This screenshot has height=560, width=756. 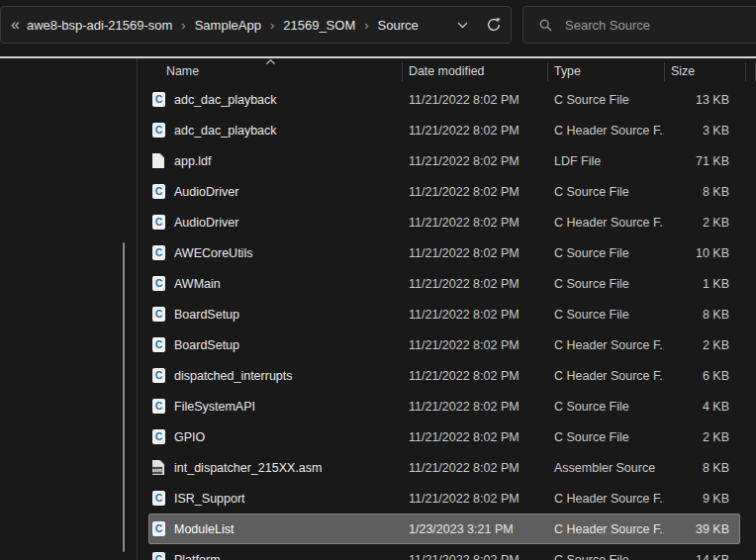 I want to click on file-name: dispatched_interrupts, so click(x=288, y=376).